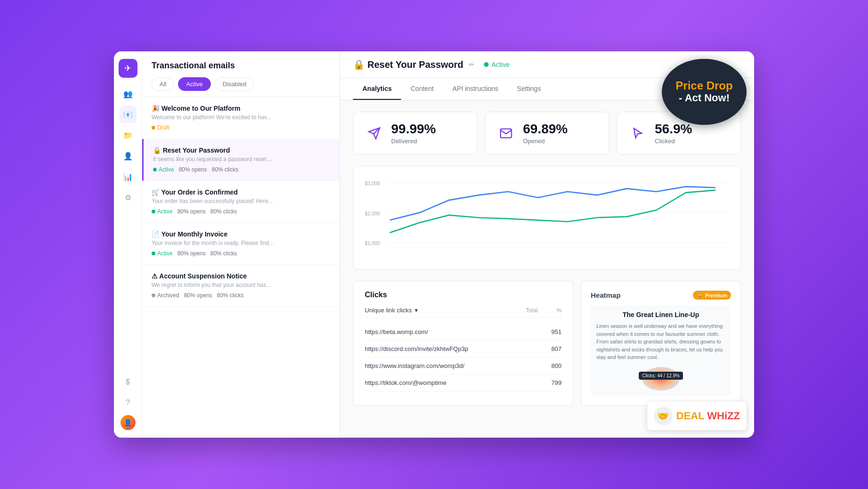  I want to click on edit-icon: ✏, so click(472, 65).